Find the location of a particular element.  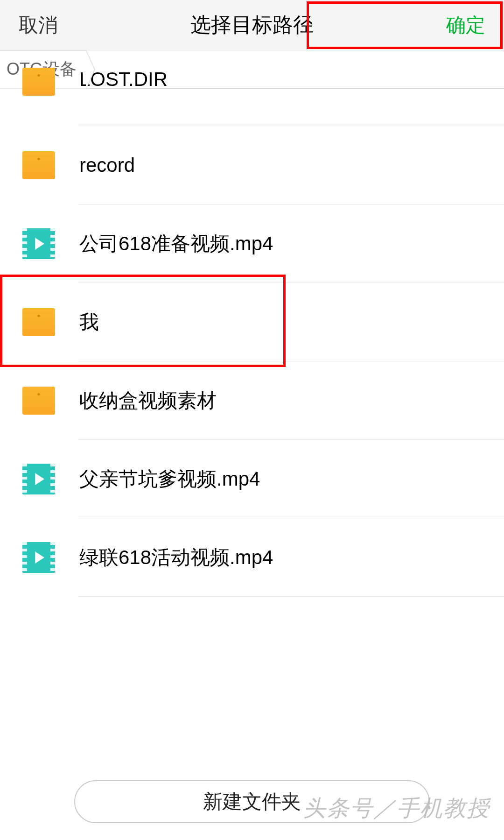

file-name-label: 收纳盒视频素材 is located at coordinates (148, 401).